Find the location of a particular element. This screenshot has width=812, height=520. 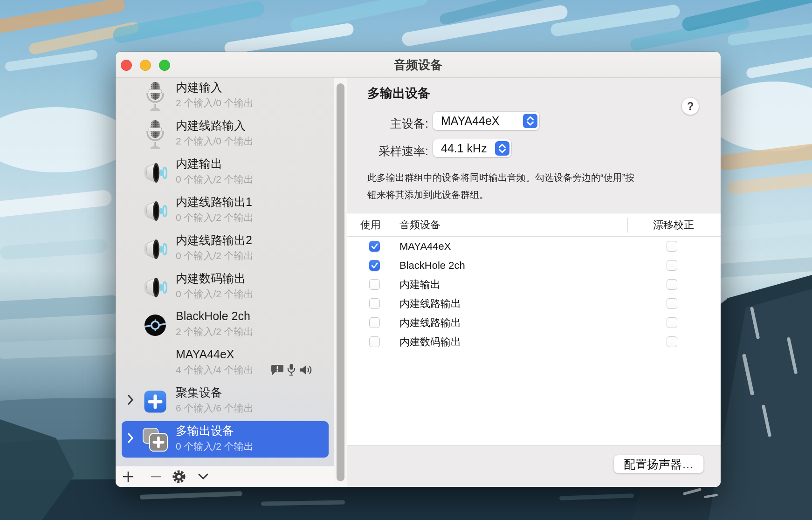

device-name-cell: 内建输出 is located at coordinates (420, 284).